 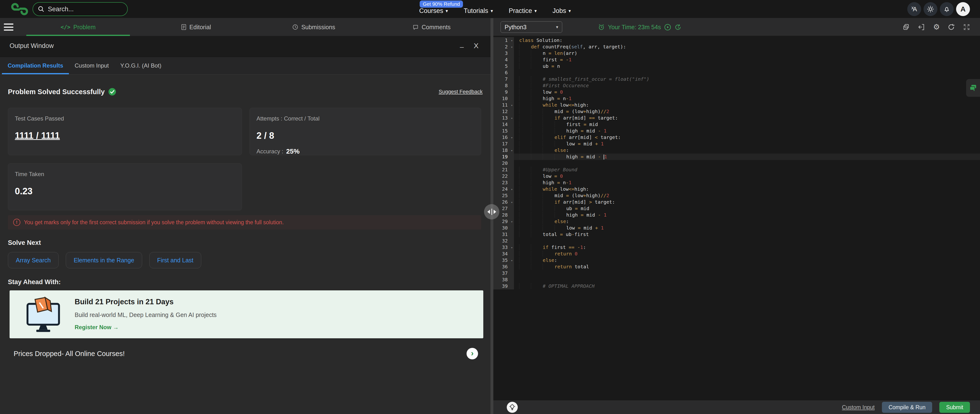 I want to click on code-line: 11▾ while low<=high:, so click(x=737, y=105).